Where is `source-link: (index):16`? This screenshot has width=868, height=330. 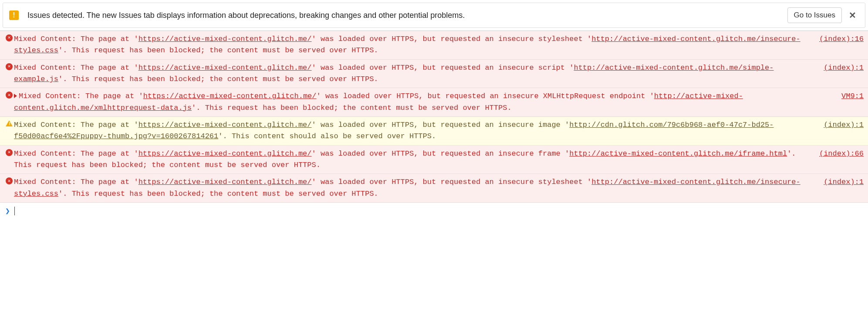
source-link: (index):16 is located at coordinates (841, 39).